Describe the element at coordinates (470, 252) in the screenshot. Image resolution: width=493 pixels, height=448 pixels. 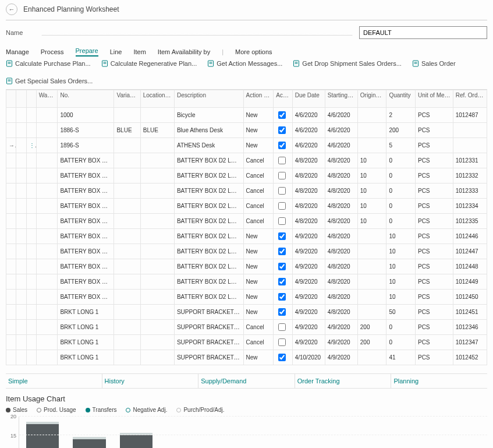
I see `cell: 1012447` at that location.